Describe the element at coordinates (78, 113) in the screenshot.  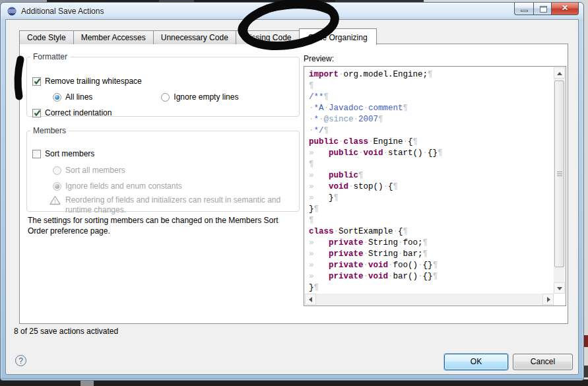
I see `correct-indentation-label: Correct indentation` at that location.